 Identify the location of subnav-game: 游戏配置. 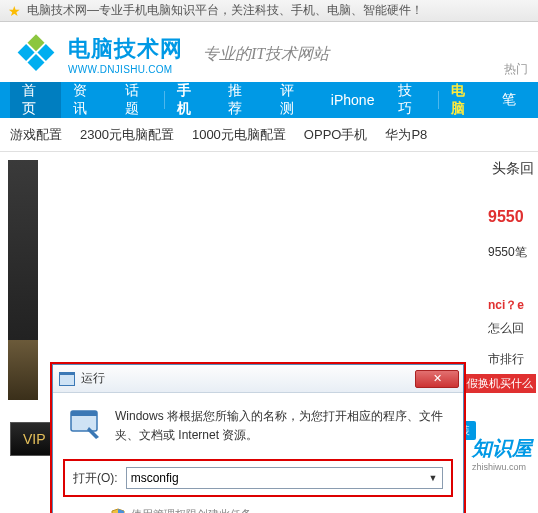
(36, 135).